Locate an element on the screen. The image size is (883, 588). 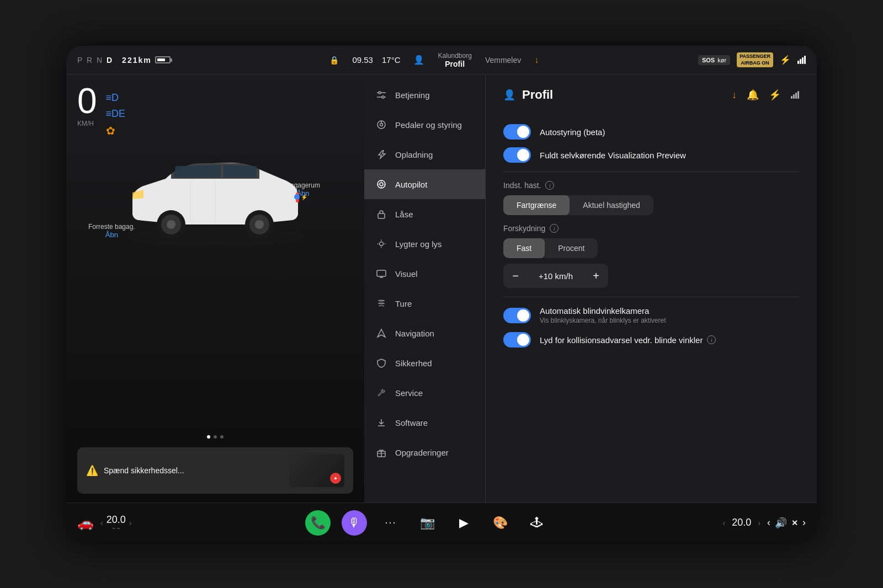
menu-label-software: Software is located at coordinates (412, 423).